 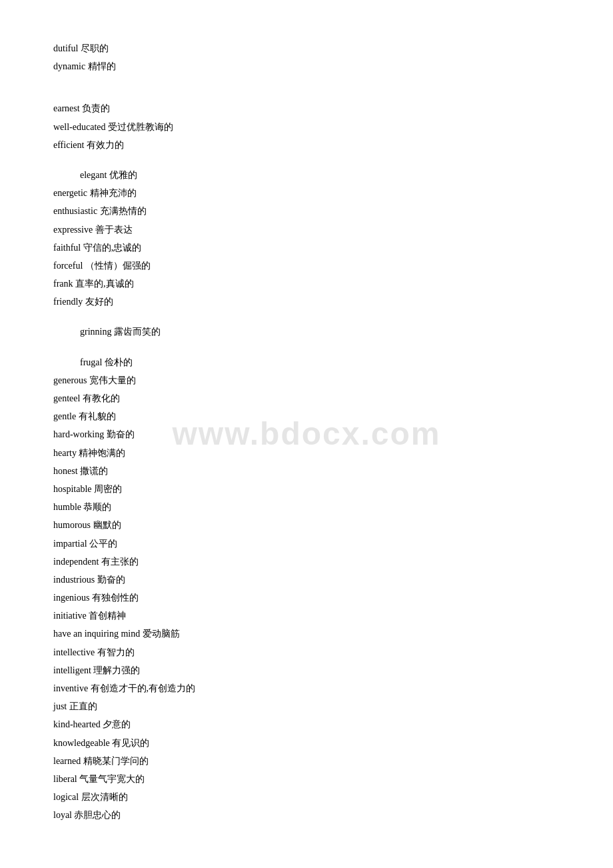 I want to click on vocabulary-line: knowledgeable 有见识的, so click(x=306, y=743).